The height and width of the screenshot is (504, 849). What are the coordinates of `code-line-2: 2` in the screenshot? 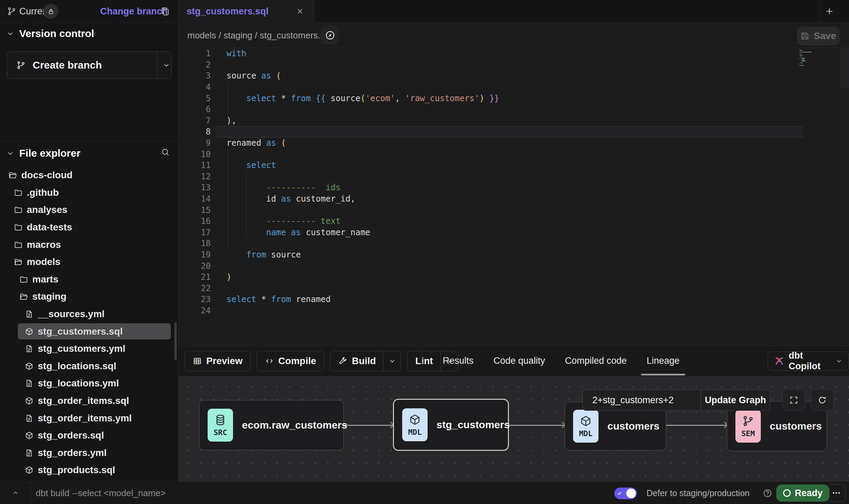 It's located at (514, 65).